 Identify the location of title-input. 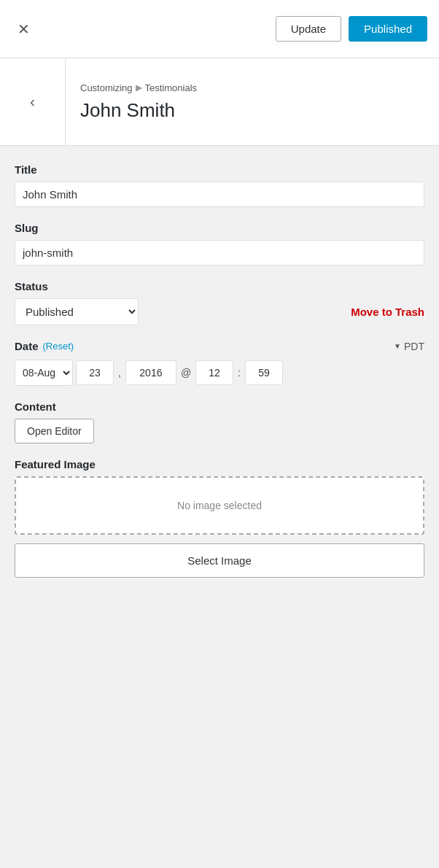
(219, 194).